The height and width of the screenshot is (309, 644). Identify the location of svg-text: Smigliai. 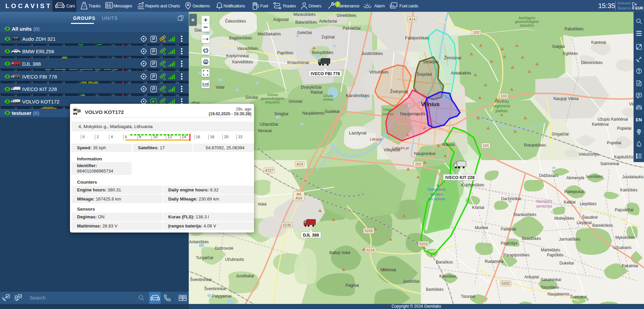
(281, 114).